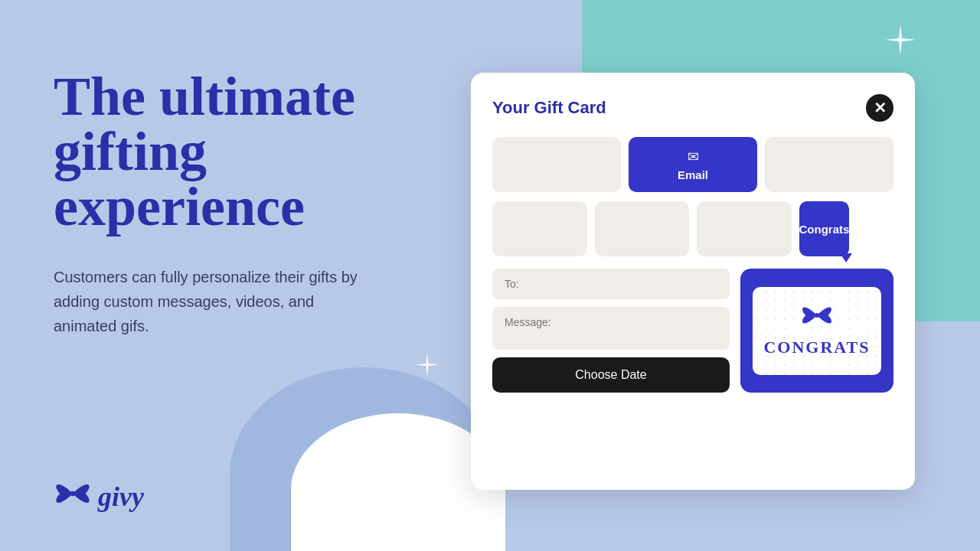 Image resolution: width=980 pixels, height=551 pixels. Describe the element at coordinates (880, 108) in the screenshot. I see `close-button: ✕` at that location.